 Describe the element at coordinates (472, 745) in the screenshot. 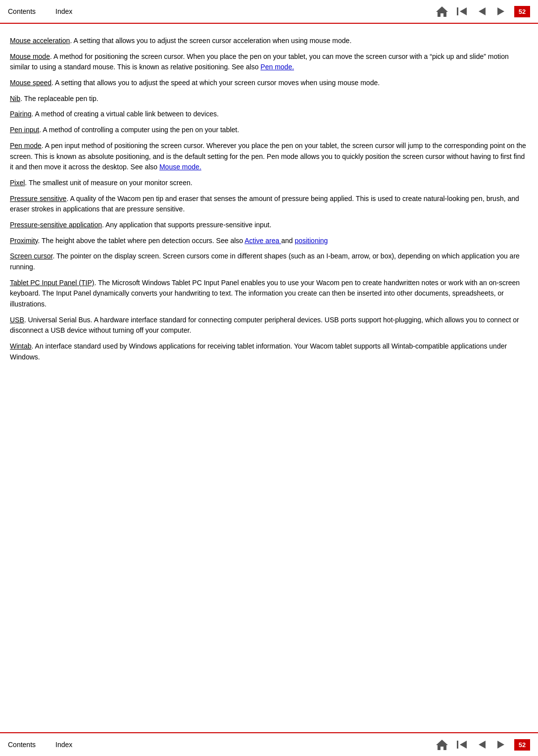

I see `nav-icons-bottom` at that location.